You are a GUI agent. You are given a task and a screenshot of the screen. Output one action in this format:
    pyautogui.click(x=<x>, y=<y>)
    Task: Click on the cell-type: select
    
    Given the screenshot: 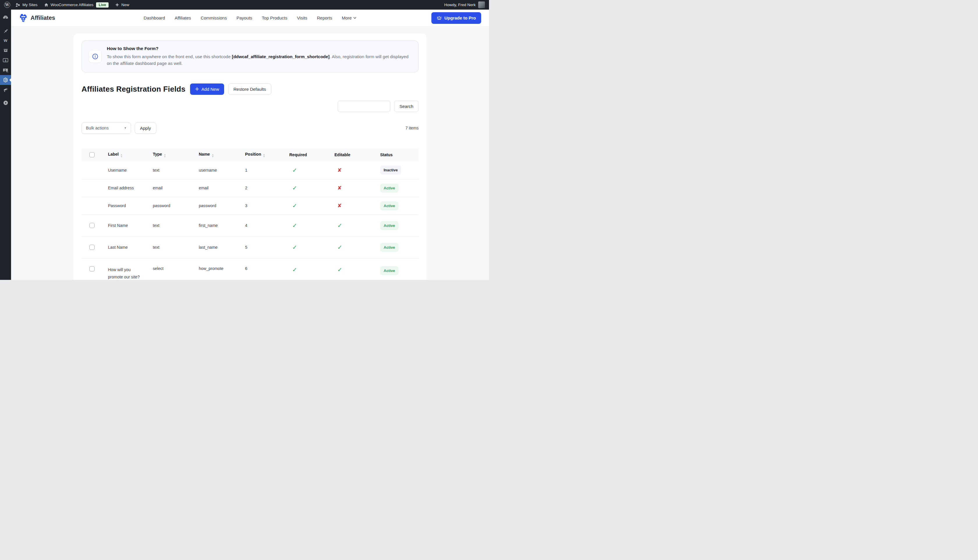 What is the action you would take?
    pyautogui.click(x=176, y=269)
    